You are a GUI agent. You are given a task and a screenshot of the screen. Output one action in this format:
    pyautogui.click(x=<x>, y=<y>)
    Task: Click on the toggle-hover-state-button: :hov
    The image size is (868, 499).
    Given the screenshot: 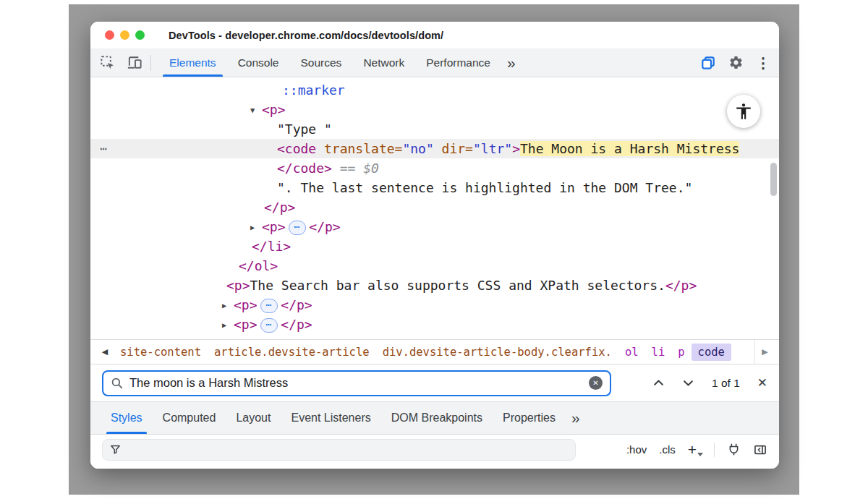 What is the action you would take?
    pyautogui.click(x=637, y=450)
    